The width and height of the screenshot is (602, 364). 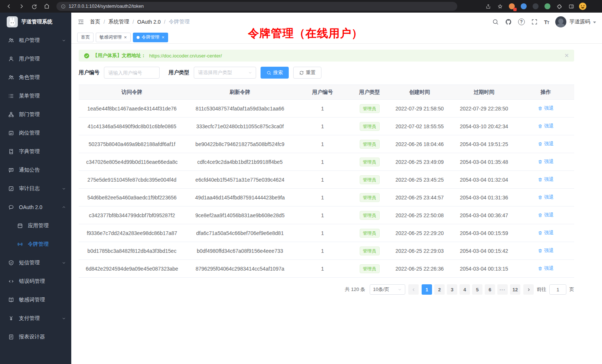 What do you see at coordinates (544, 22) in the screenshot?
I see `header-actions: ? TT 芋道源码` at bounding box center [544, 22].